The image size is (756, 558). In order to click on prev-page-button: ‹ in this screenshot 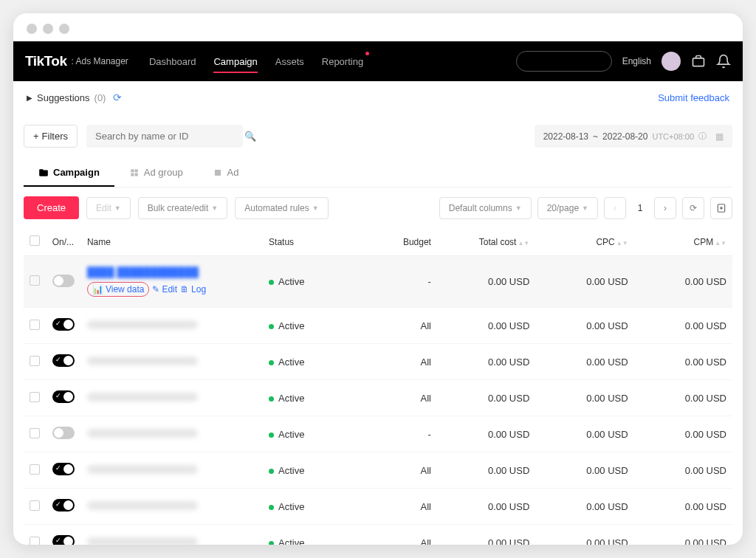, I will do `click(615, 208)`.